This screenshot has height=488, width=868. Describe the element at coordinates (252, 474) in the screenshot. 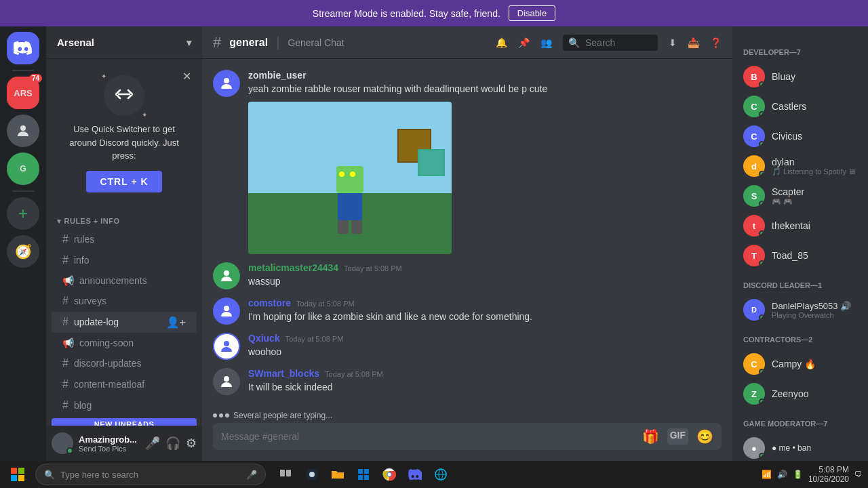

I see `taskbar-mic-icon: 🎤` at that location.